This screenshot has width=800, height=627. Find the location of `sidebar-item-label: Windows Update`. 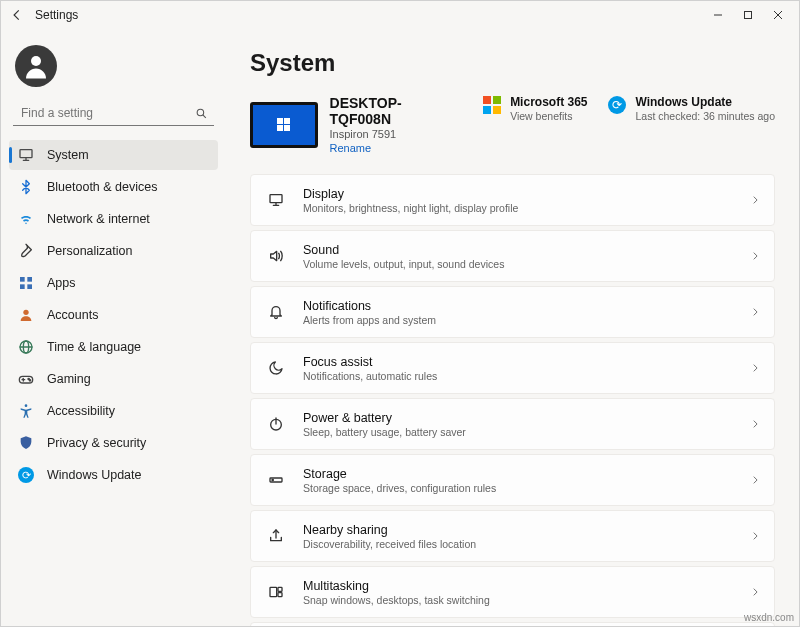

sidebar-item-label: Windows Update is located at coordinates (94, 475).